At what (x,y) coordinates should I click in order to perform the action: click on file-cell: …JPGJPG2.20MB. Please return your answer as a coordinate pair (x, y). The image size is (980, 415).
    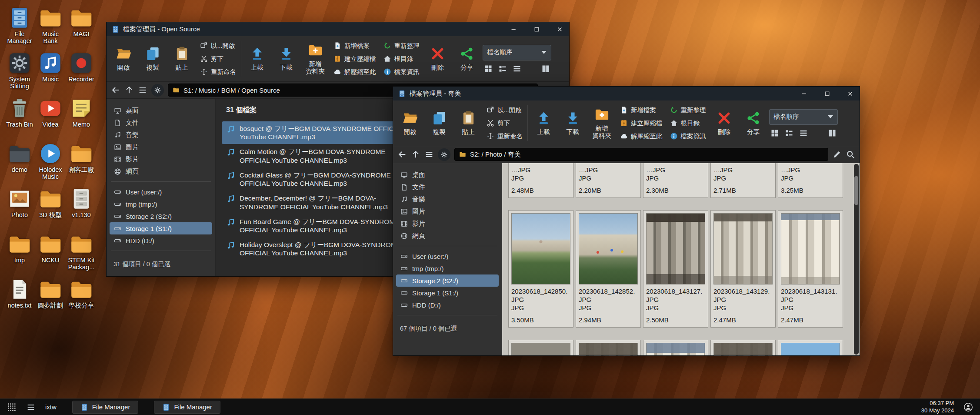
    Looking at the image, I should click on (608, 181).